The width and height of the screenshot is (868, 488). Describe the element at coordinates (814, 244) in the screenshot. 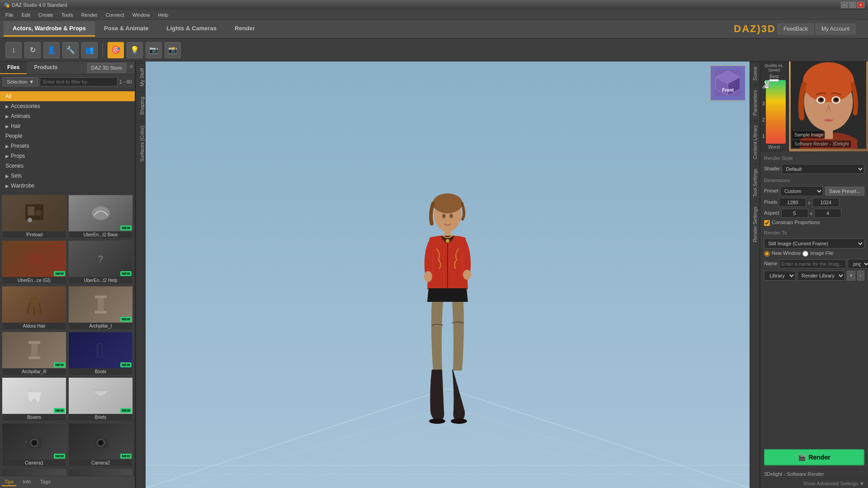

I see `render-to-select: Still Image (Current Frame)` at that location.